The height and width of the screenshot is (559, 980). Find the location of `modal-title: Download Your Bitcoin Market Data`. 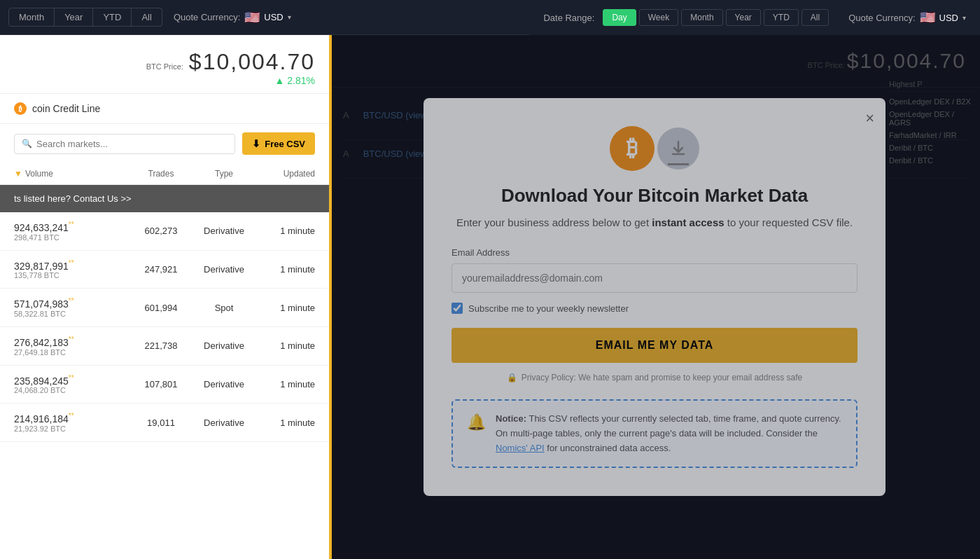

modal-title: Download Your Bitcoin Market Data is located at coordinates (654, 196).